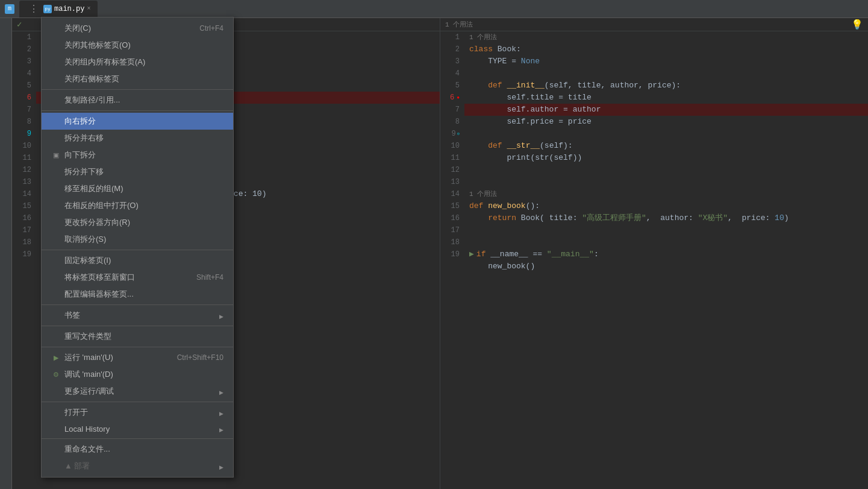 The width and height of the screenshot is (868, 489). Describe the element at coordinates (666, 218) in the screenshot. I see `right-code-line-14: return Book( title: "高级工程师手册", author: "…` at that location.